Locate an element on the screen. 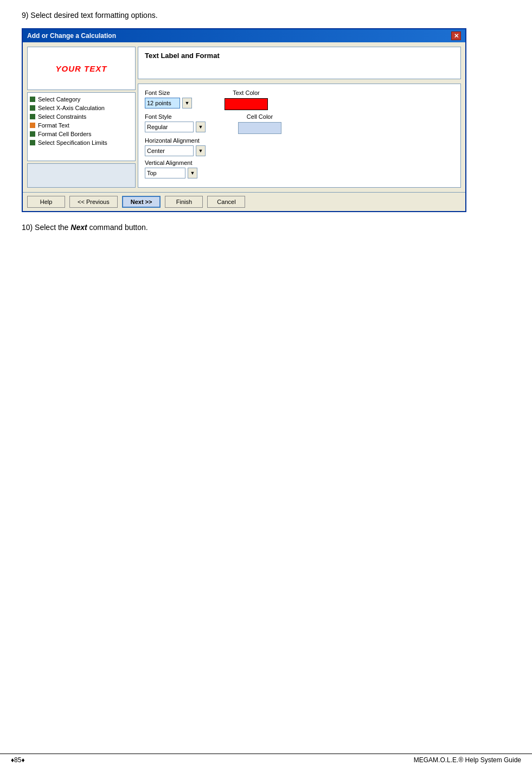 This screenshot has width=532, height=766. text-color-label: Text Color is located at coordinates (246, 93).